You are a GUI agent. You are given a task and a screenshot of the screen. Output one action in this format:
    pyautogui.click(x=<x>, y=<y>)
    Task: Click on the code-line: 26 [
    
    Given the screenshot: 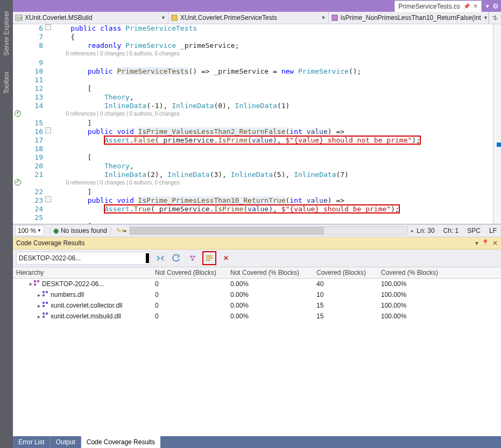 What is the action you would take?
    pyautogui.click(x=253, y=223)
    